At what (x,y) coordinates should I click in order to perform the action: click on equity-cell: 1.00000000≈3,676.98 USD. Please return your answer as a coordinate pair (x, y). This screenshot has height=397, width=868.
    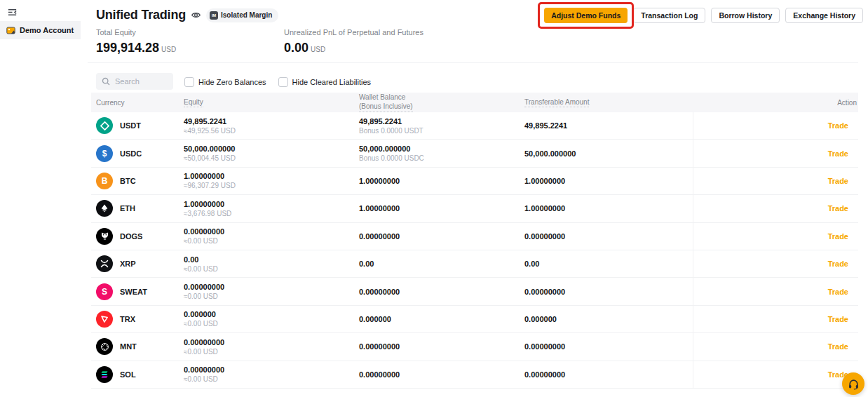
    Looking at the image, I should click on (208, 208).